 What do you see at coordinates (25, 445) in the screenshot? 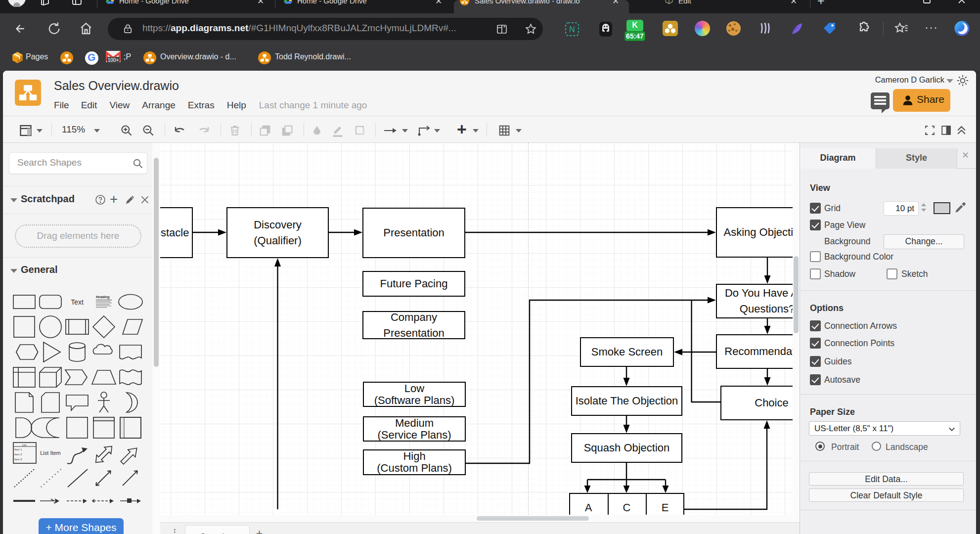
I see `svg-text: List` at bounding box center [25, 445].